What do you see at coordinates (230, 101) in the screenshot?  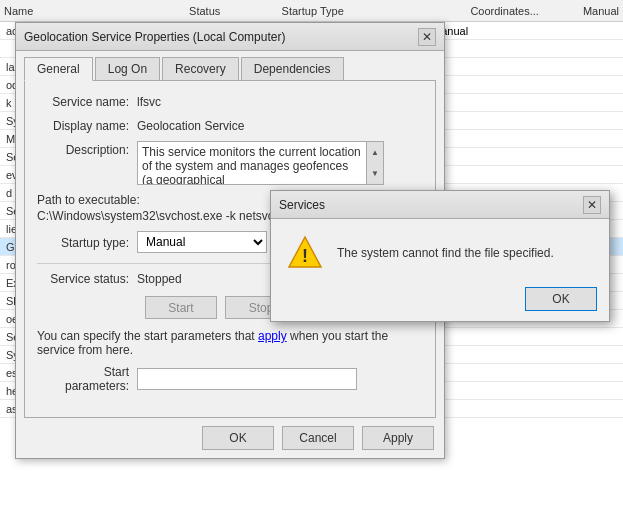 I see `service-name-row: Service name: lfsvc` at bounding box center [230, 101].